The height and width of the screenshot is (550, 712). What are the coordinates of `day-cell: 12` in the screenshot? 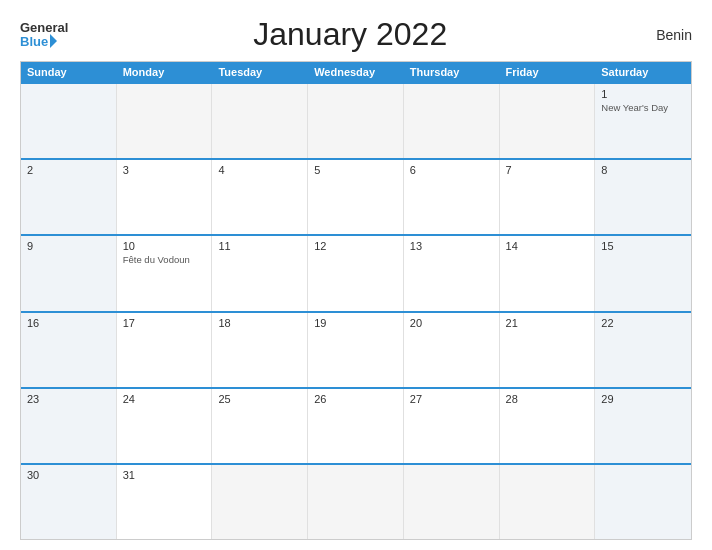 It's located at (356, 273).